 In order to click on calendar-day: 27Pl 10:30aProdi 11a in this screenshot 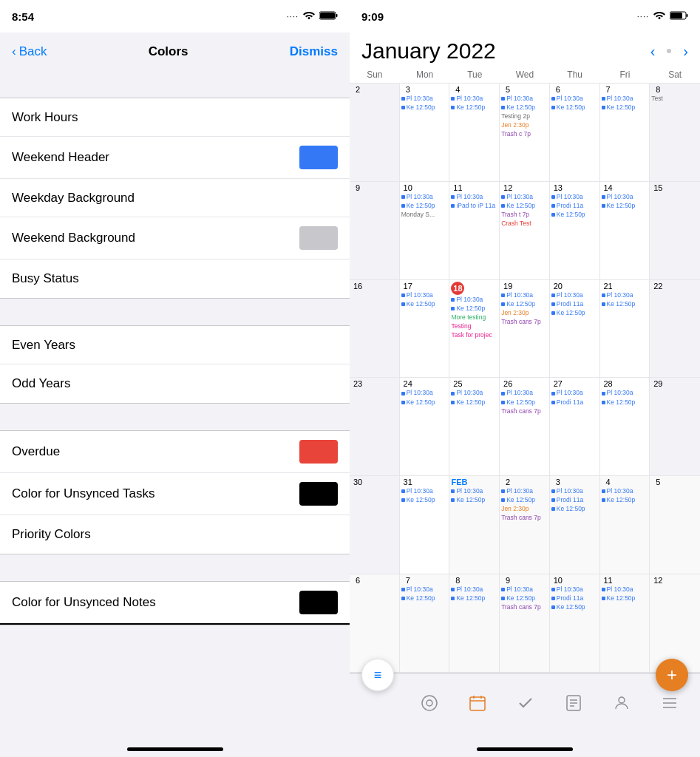, I will do `click(575, 427)`.